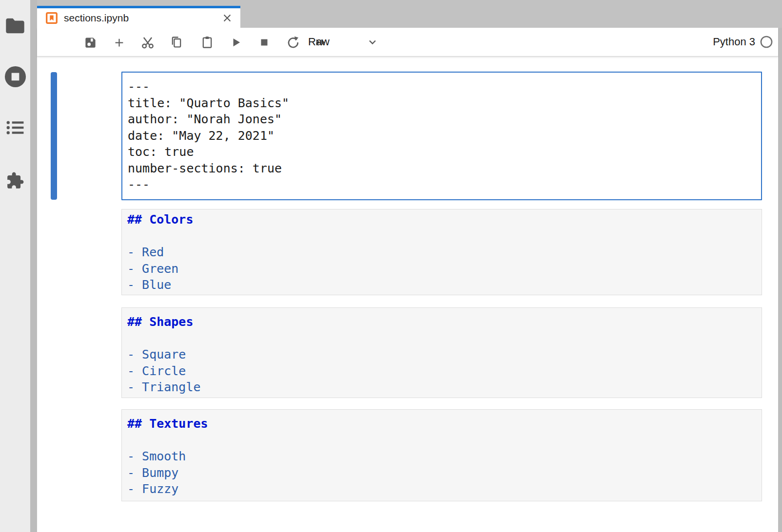 The height and width of the screenshot is (532, 782). What do you see at coordinates (142, 18) in the screenshot?
I see `tab-title: sections.ipynb` at bounding box center [142, 18].